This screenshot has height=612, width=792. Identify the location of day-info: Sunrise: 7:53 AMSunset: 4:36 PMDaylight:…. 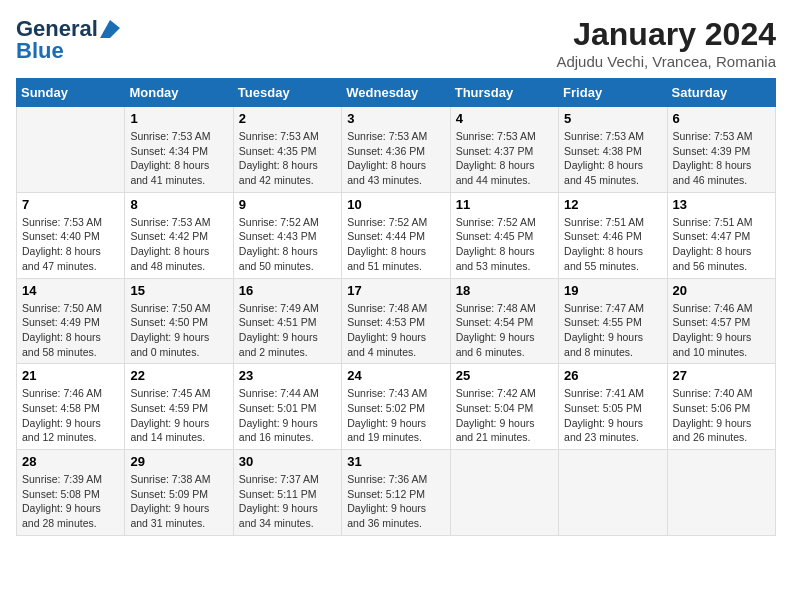
(396, 158).